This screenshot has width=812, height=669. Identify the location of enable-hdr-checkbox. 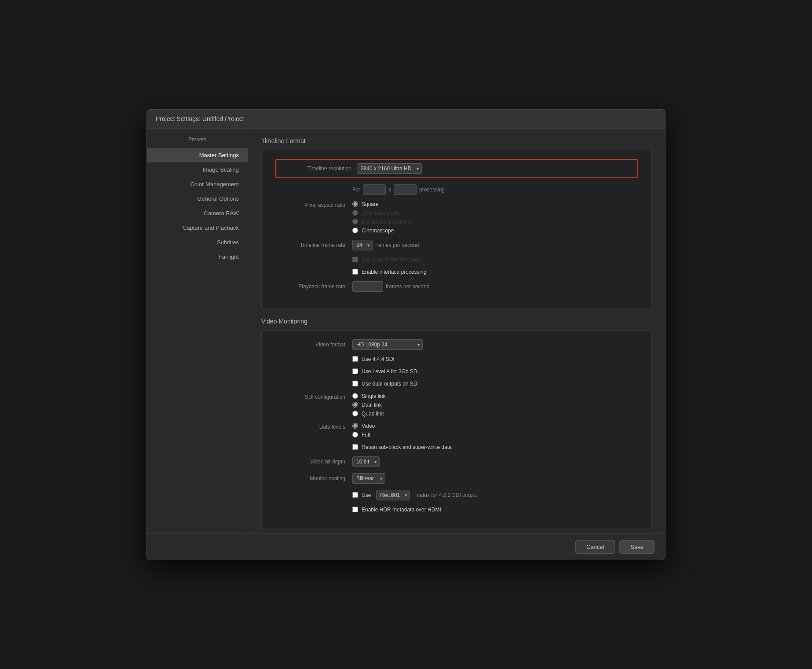
(355, 510).